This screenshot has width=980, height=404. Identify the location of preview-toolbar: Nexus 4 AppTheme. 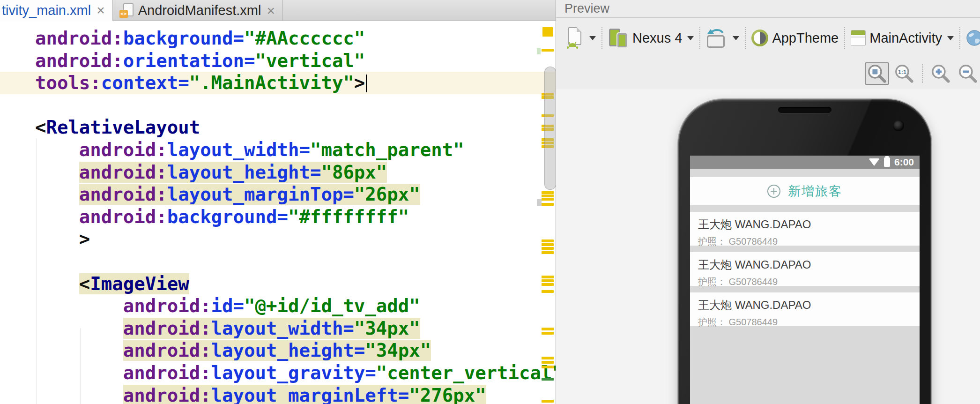
(768, 38).